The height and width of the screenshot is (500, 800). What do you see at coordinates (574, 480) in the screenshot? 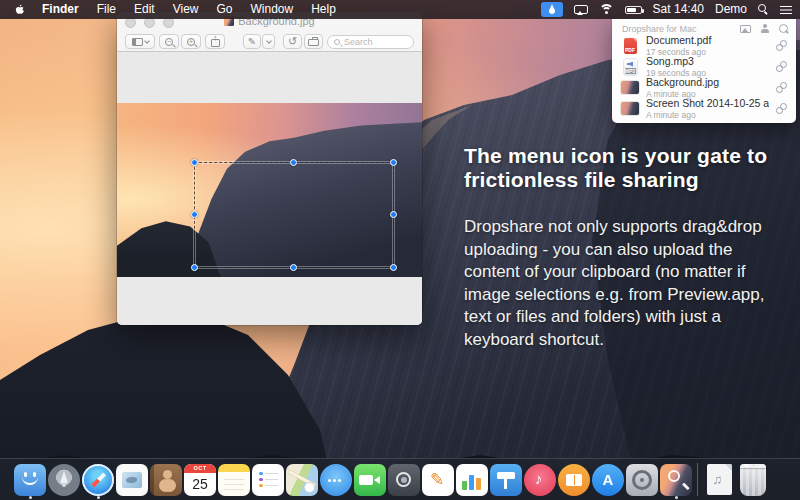
I see `ibooks-icon` at bounding box center [574, 480].